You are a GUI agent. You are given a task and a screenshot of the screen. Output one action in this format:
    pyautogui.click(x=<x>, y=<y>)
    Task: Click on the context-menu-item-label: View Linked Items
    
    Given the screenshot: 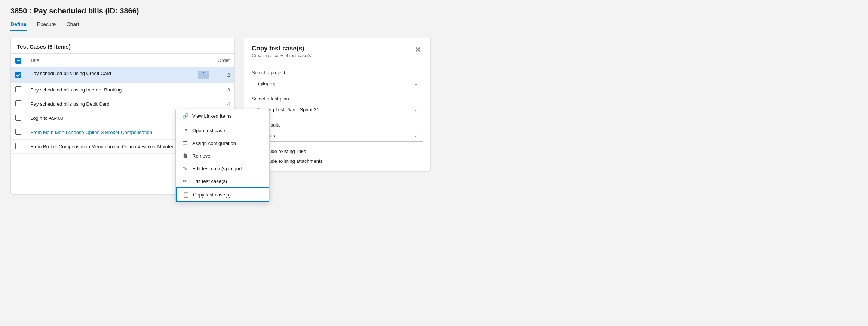 What is the action you would take?
    pyautogui.click(x=212, y=116)
    